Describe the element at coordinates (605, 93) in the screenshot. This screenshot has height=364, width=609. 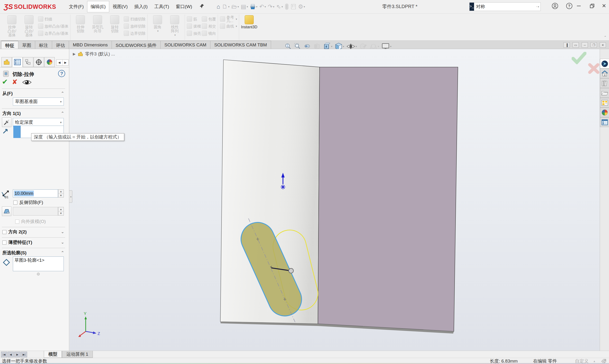
I see `file-explorer-icon` at that location.